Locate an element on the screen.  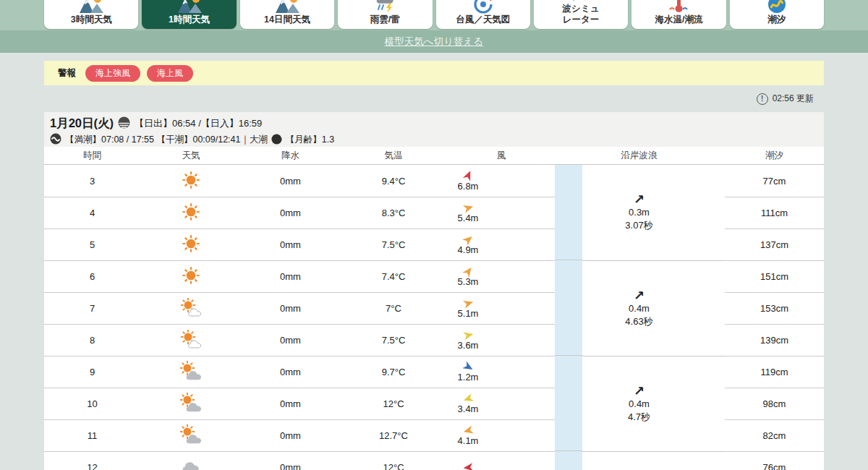
coastal-wave-group: ↗0.4m4.63秒 is located at coordinates (654, 308).